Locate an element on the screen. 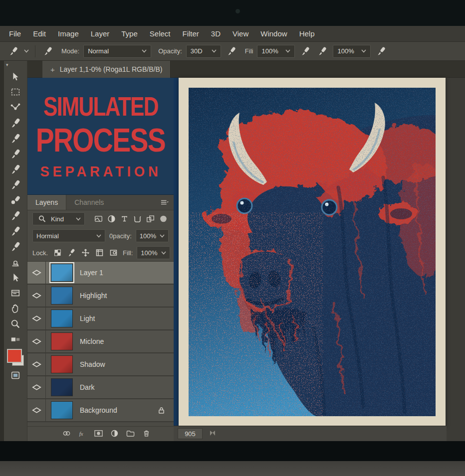  foreground-color-swatch is located at coordinates (14, 356).